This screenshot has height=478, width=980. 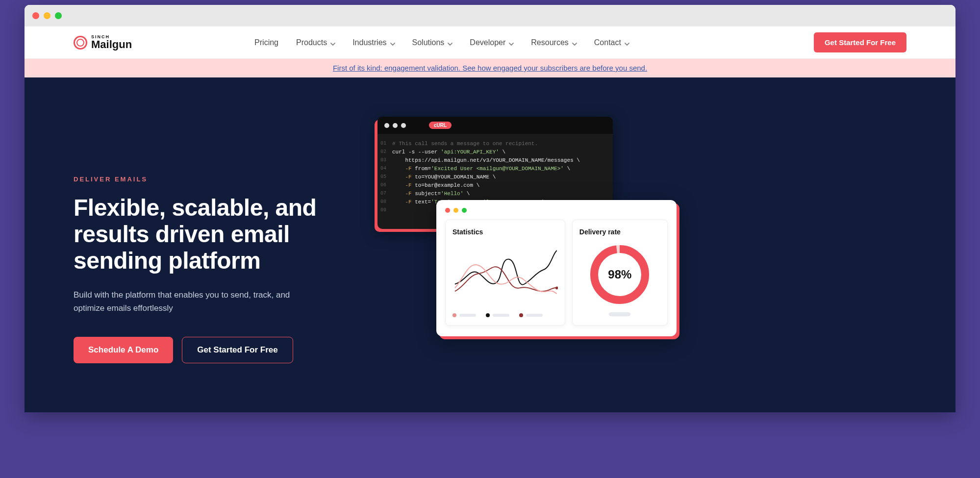 What do you see at coordinates (486, 161) in the screenshot?
I see `code-content: https://api.mailgun.net/v3/YOUR_DOMAIN_N…` at bounding box center [486, 161].